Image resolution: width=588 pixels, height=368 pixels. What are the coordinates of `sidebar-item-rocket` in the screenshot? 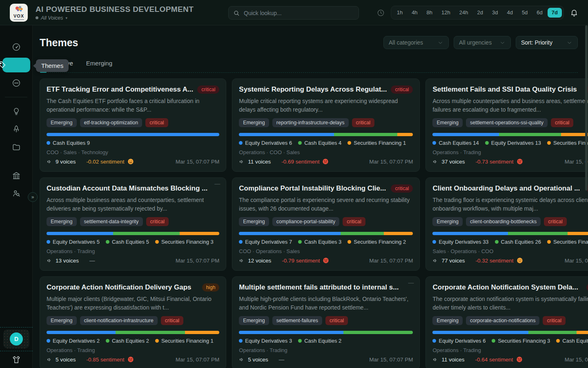 It's located at (16, 129).